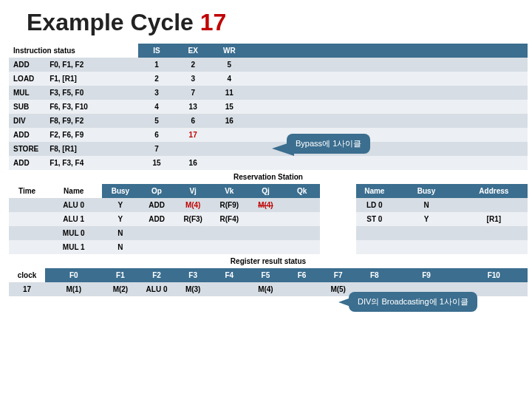 This screenshot has width=532, height=399. What do you see at coordinates (74, 50) in the screenshot?
I see `instr-header-lead: Instruction status` at bounding box center [74, 50].